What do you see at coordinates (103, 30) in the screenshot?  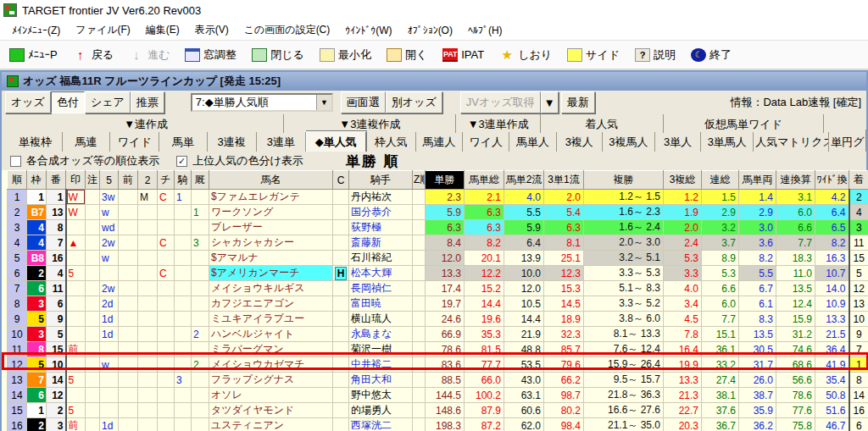 I see `menu-item: ファイル(F)` at bounding box center [103, 30].